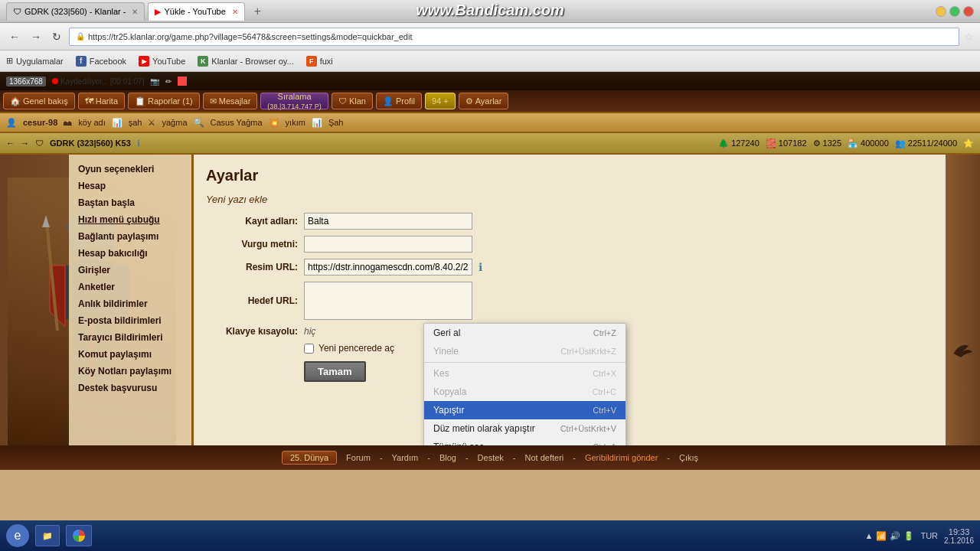 This screenshot has height=551, width=980. I want to click on premium-star-icon: ⭐, so click(969, 144).